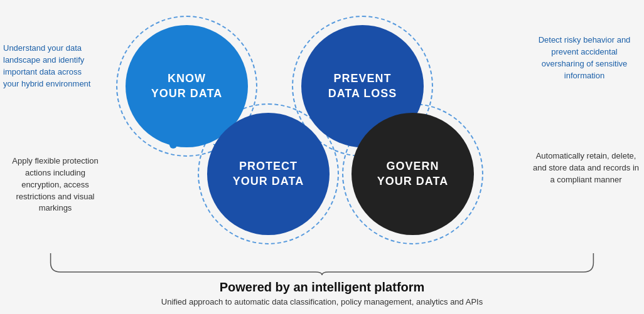 This screenshot has width=644, height=314. I want to click on circle-govern-line2: YOUR DATA, so click(413, 182).